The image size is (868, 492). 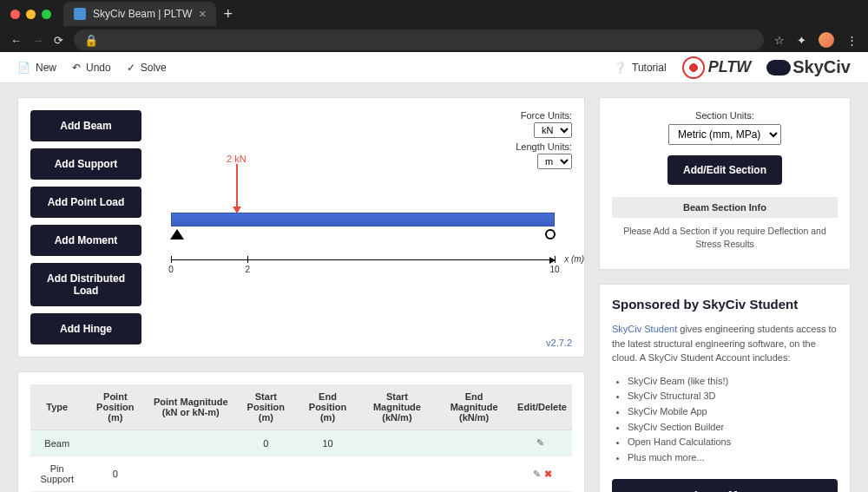 I want to click on add-edit-section-button: Add/Edit Section, so click(x=725, y=170).